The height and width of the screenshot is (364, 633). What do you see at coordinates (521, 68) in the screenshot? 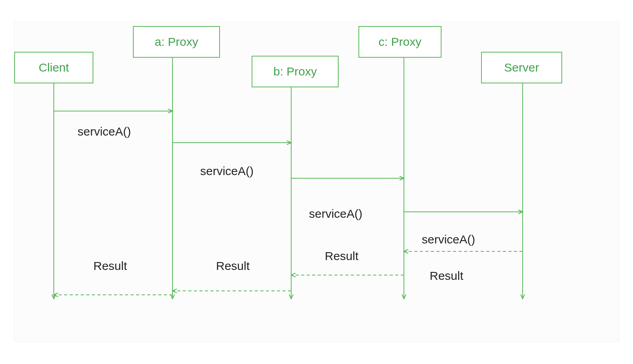
I see `participant-server-label: Server` at bounding box center [521, 68].